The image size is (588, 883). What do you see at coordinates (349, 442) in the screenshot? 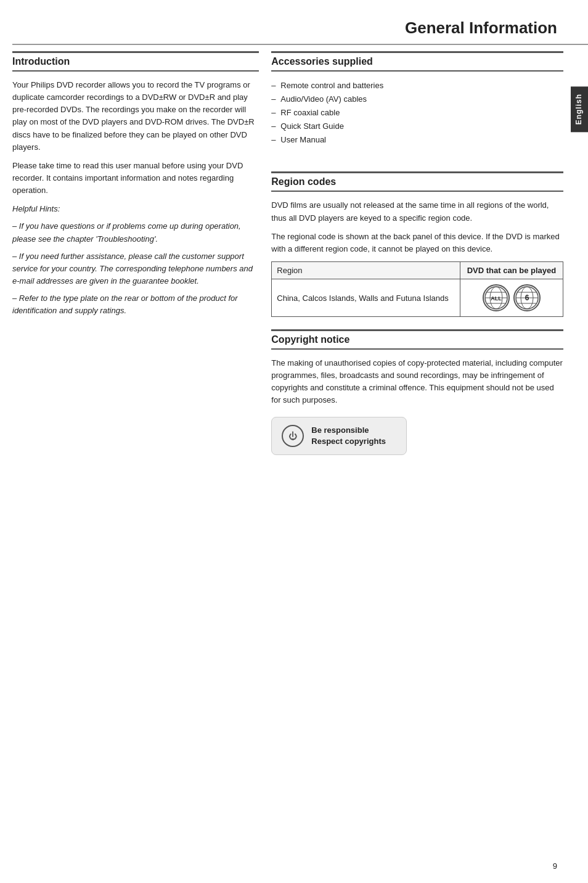
I see `copyright-line2: Respect copyrights` at bounding box center [349, 442].